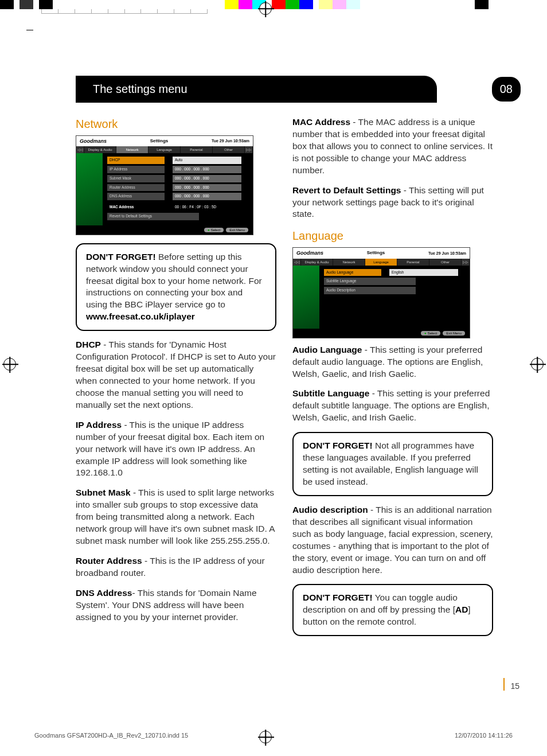 This screenshot has width=547, height=756. I want to click on tab: Network, so click(349, 262).